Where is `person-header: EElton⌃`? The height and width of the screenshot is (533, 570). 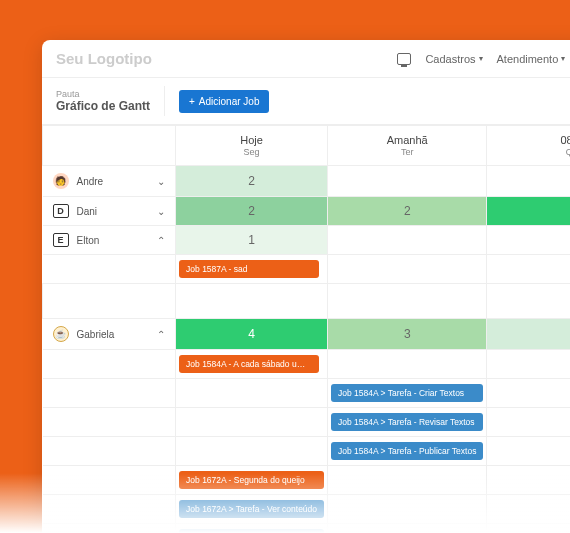 person-header: EElton⌃ is located at coordinates (110, 240).